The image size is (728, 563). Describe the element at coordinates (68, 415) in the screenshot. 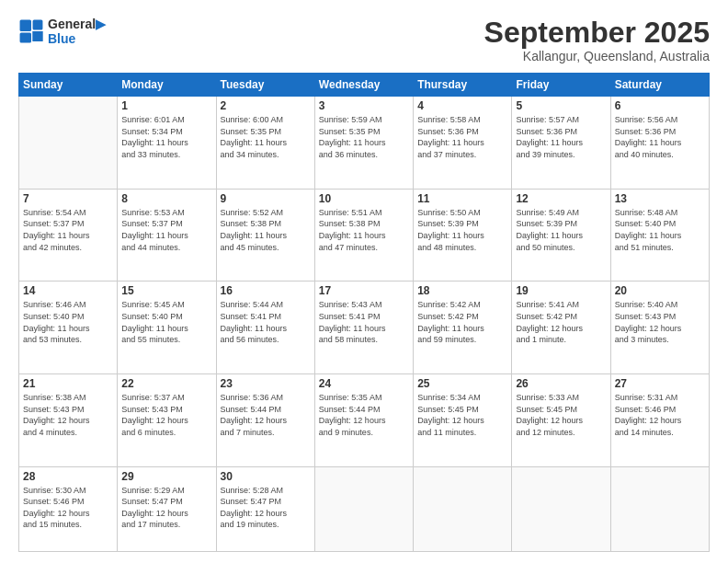

I see `day-info: Sunrise: 5:38 AM Sunset: 5:43 PM Dayligh…` at that location.